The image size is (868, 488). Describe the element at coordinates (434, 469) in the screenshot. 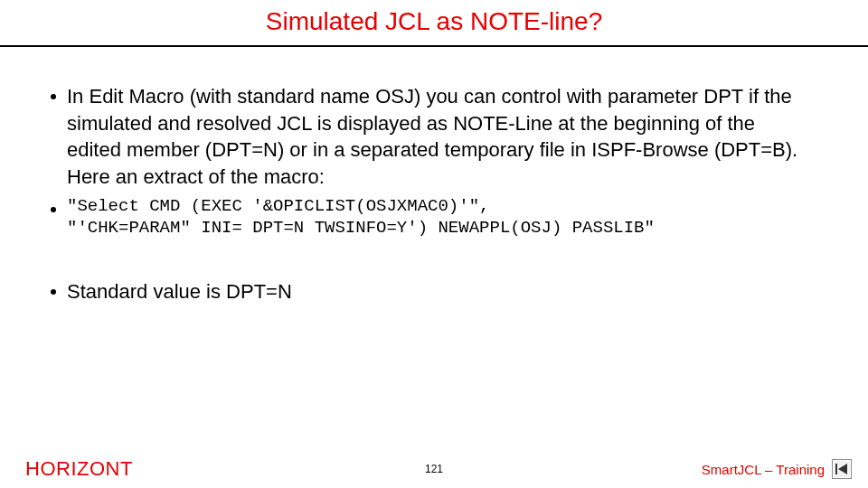

I see `page-number: 121` at that location.